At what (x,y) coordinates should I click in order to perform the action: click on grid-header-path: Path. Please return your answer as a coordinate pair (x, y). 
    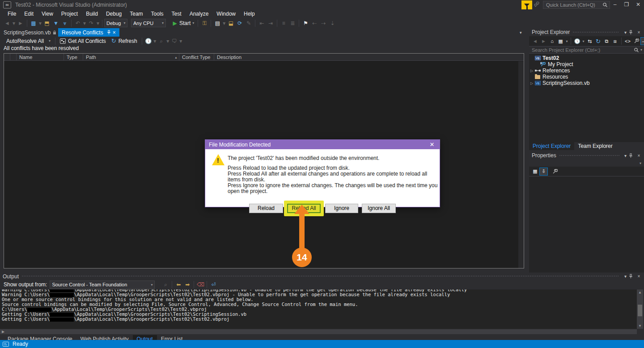
    Looking at the image, I should click on (131, 57).